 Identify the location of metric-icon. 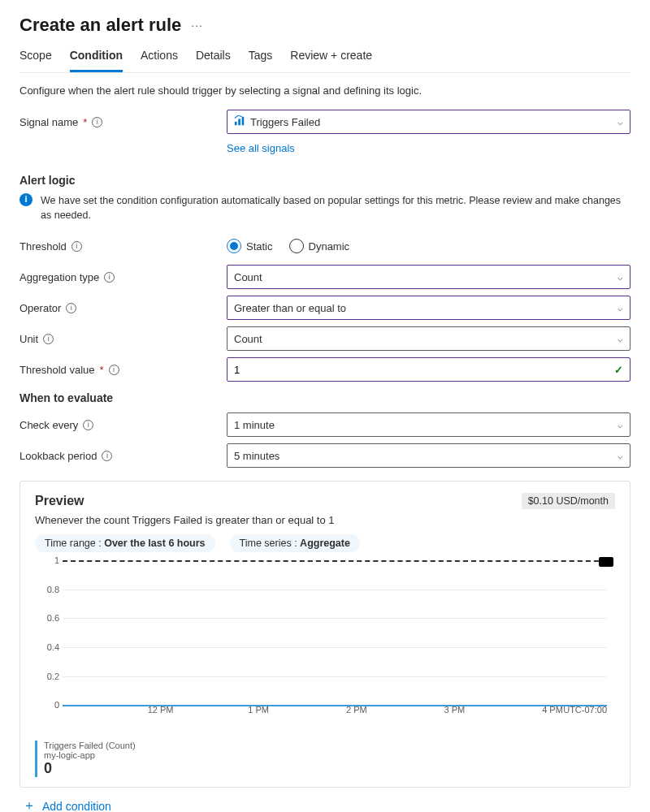
(240, 122).